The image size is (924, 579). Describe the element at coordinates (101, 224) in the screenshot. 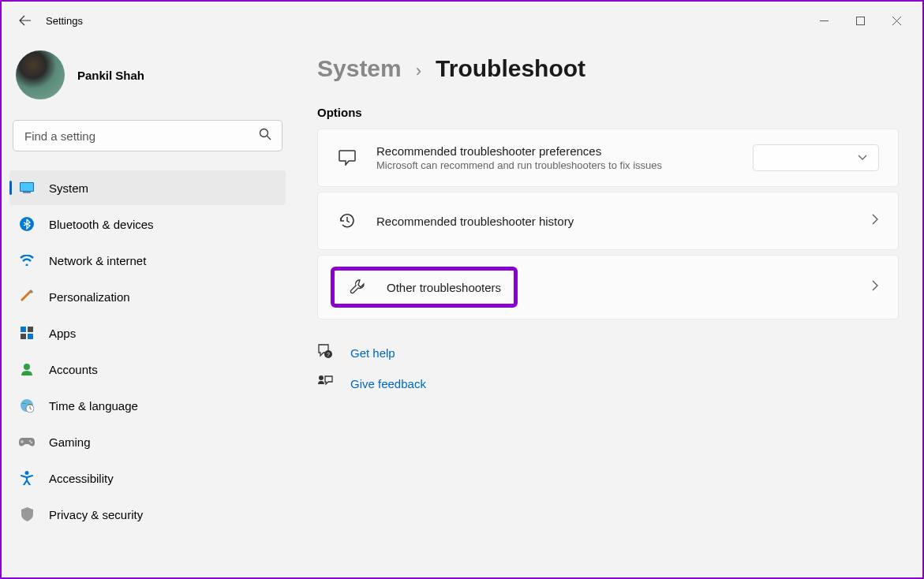

I see `sidebar-item-label: Bluetooth & devices` at that location.